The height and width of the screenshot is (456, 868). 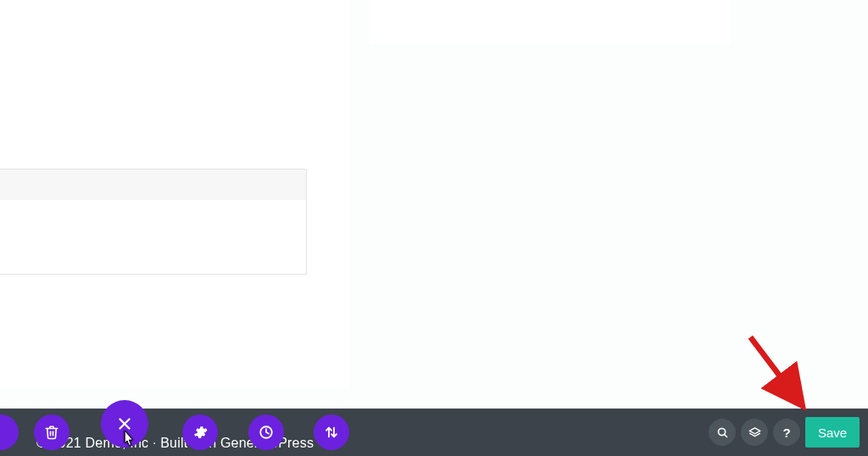 What do you see at coordinates (200, 432) in the screenshot?
I see `settings-button` at bounding box center [200, 432].